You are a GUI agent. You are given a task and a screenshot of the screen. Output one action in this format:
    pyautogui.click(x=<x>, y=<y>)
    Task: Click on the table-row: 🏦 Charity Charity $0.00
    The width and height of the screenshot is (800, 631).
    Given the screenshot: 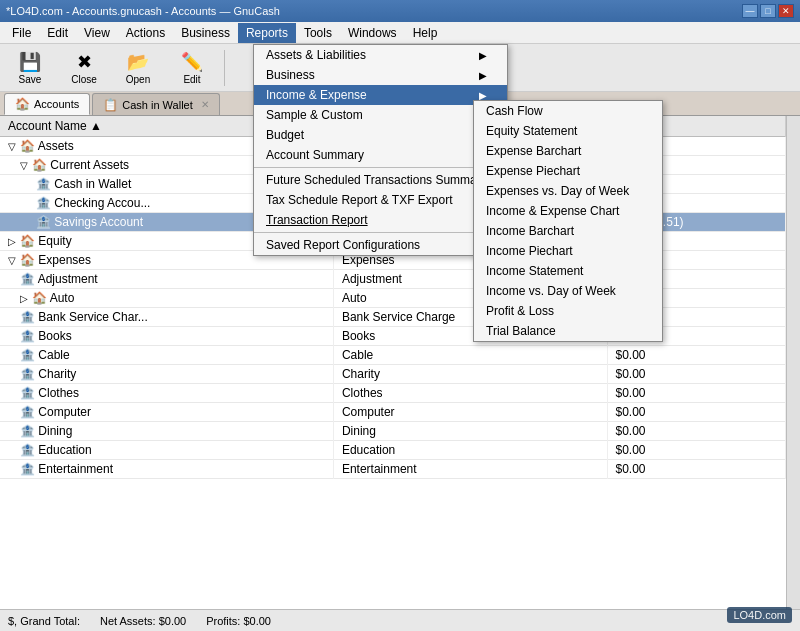 What is the action you would take?
    pyautogui.click(x=393, y=374)
    